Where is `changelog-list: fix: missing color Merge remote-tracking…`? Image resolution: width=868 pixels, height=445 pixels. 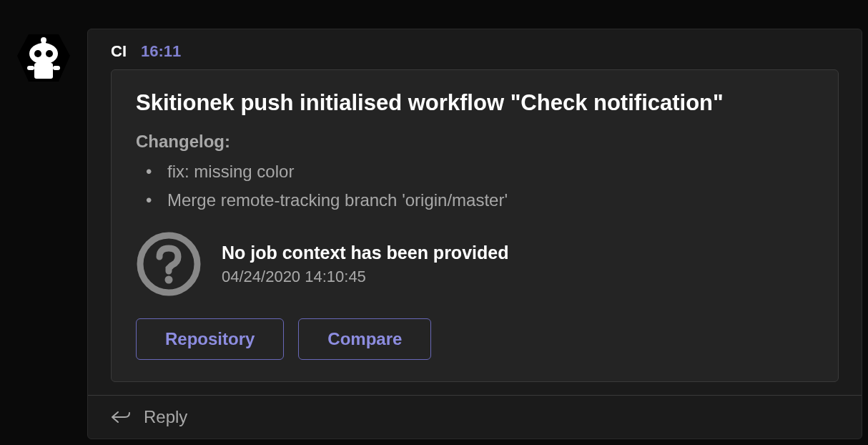 changelog-list: fix: missing color Merge remote-tracking… is located at coordinates (475, 186).